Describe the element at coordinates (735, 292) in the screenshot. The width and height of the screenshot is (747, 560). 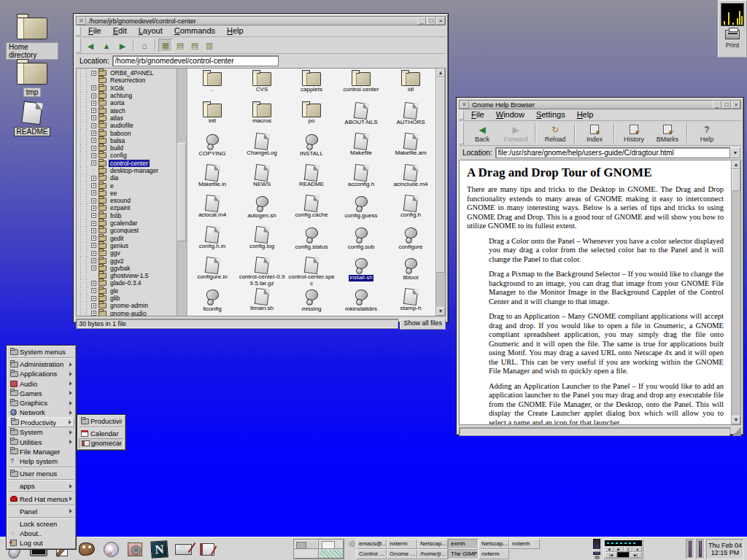
I see `content-scrollbar: ▲ ▼` at that location.